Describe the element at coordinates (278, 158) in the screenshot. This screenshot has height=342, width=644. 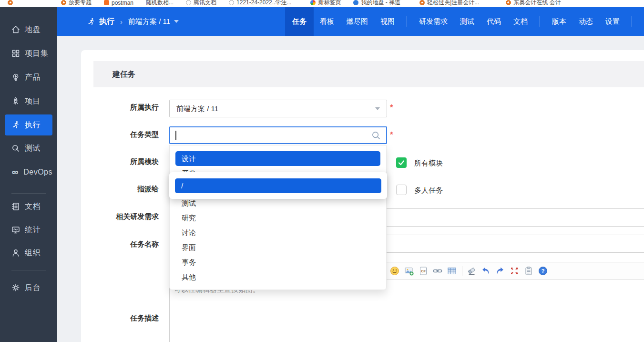
I see `dropdown-option-design: 设计` at that location.